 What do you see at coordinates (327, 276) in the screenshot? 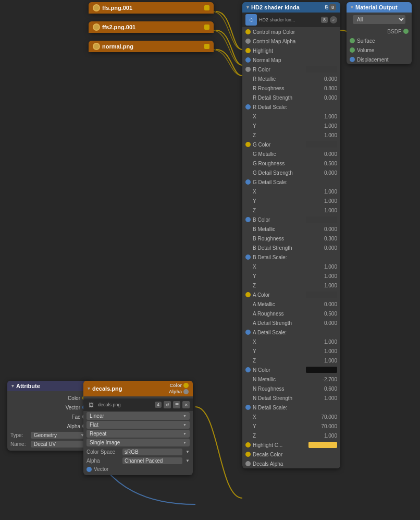
I see `b-scale-y-val: 1.000` at bounding box center [327, 276].